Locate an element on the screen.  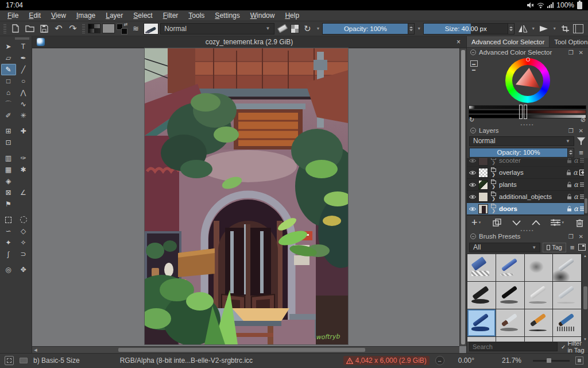
move-layer-down-button is located at coordinates (517, 223).